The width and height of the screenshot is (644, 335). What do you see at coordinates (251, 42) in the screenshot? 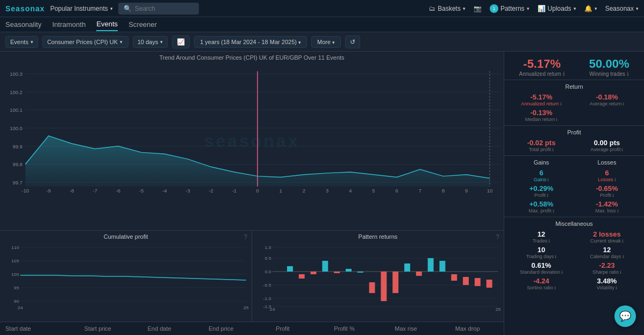
I see `date-range-button: 1 years (18 Mar 2024 - 18 Mar 2025) ▾` at bounding box center [251, 42].